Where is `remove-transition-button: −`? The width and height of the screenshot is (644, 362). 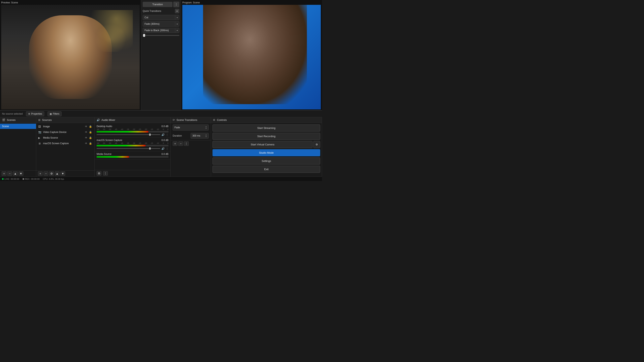
remove-transition-button: − is located at coordinates (181, 144).